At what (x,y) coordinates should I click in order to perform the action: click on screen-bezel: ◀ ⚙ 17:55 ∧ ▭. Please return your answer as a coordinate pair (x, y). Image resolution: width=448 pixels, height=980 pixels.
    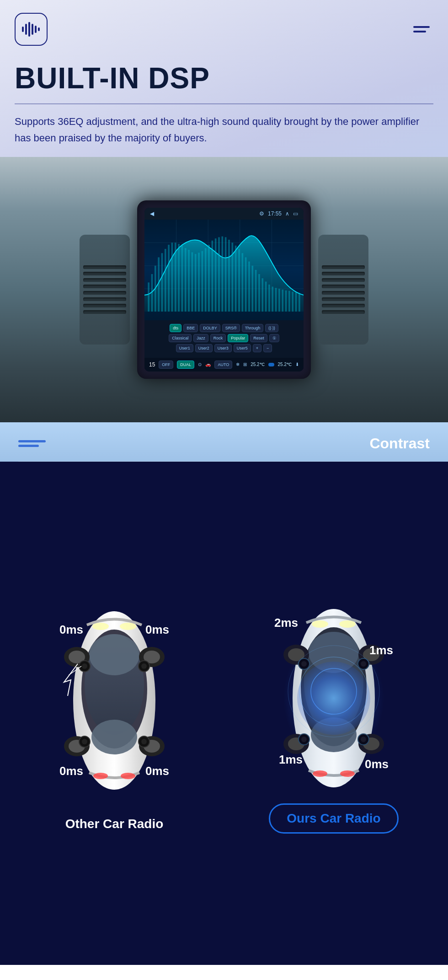
    Looking at the image, I should click on (224, 290).